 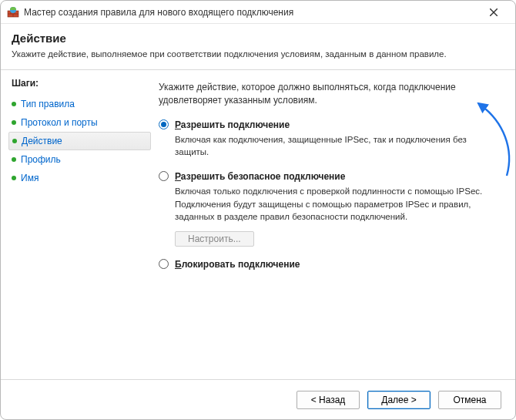 I want to click on step-label: Действие, so click(x=42, y=141).